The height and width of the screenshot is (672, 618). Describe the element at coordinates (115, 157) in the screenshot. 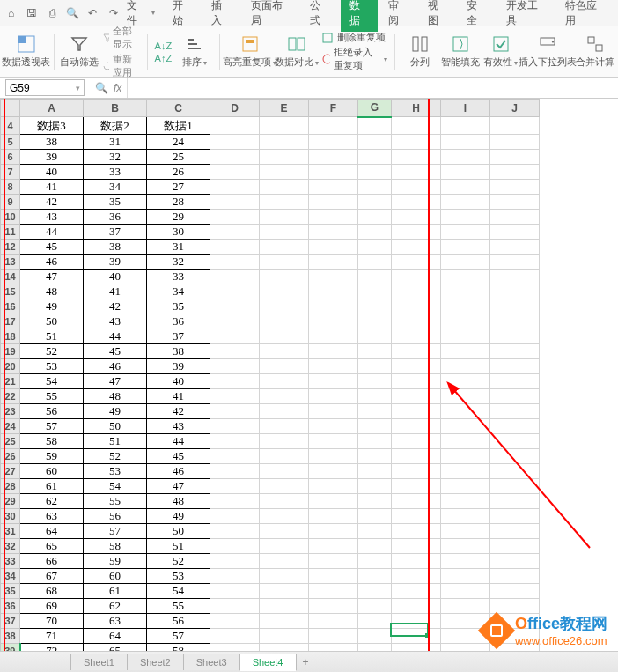

I see `cell: 32` at that location.